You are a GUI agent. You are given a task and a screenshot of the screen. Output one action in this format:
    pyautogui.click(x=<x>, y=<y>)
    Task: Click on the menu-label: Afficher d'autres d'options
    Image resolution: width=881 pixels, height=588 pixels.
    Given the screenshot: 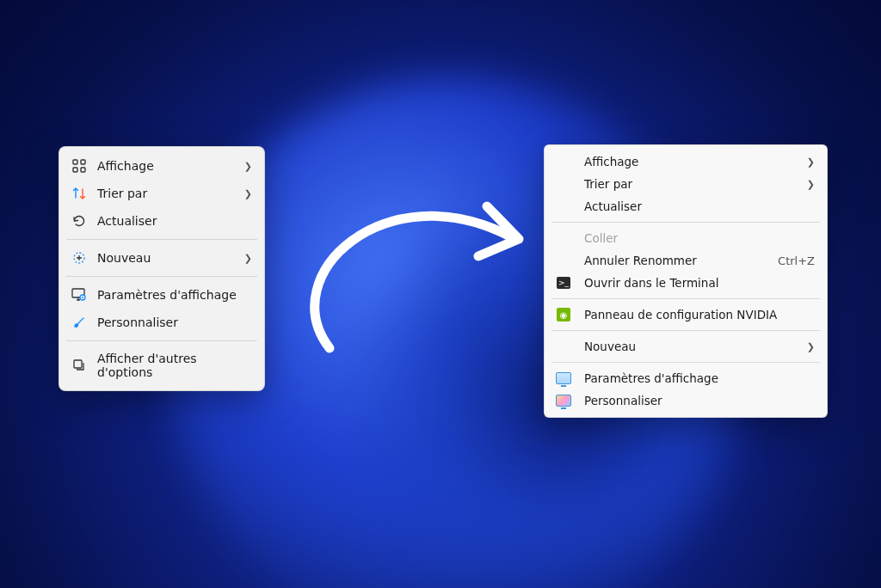 What is the action you would take?
    pyautogui.click(x=175, y=365)
    